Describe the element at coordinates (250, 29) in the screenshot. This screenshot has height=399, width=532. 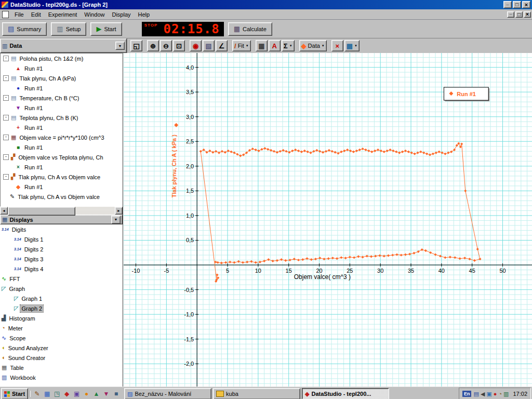
I see `calculate-button: ▦ Calculate` at that location.